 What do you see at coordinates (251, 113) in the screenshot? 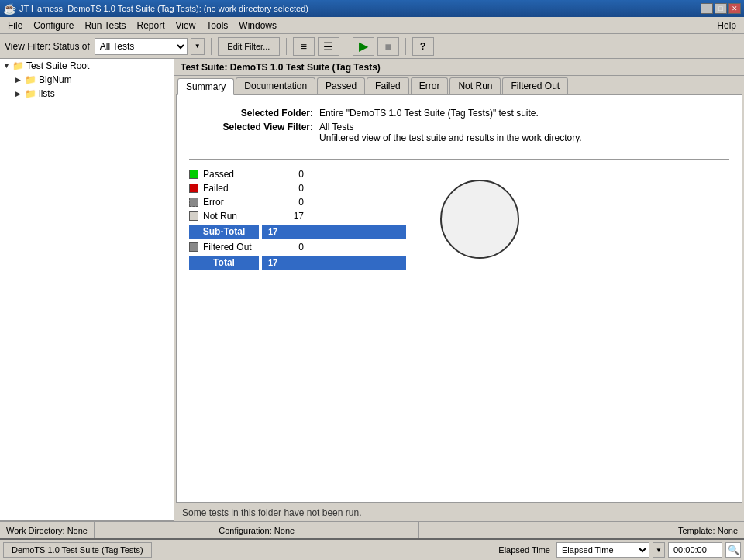
I see `selected-folder-label: Selected Folder:` at bounding box center [251, 113].